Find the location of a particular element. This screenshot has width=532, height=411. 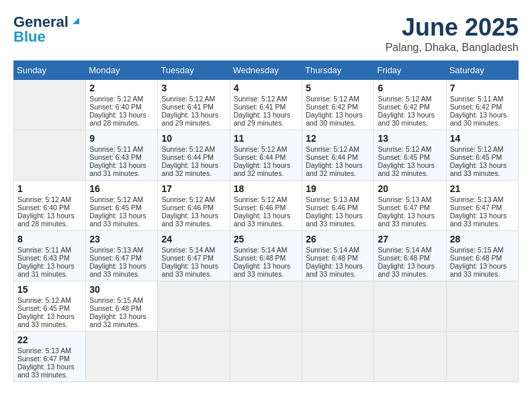

header-sunday: Sunday is located at coordinates (50, 71).